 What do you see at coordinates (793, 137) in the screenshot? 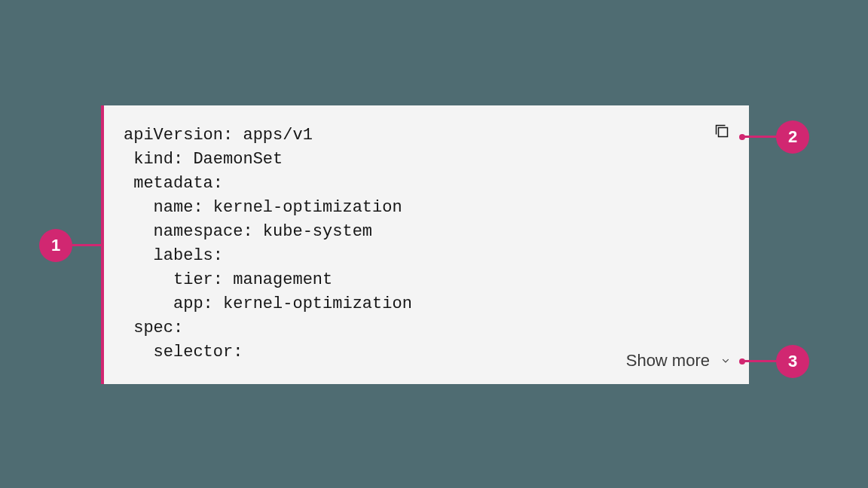
I see `annotation-number-2: 2` at bounding box center [793, 137].